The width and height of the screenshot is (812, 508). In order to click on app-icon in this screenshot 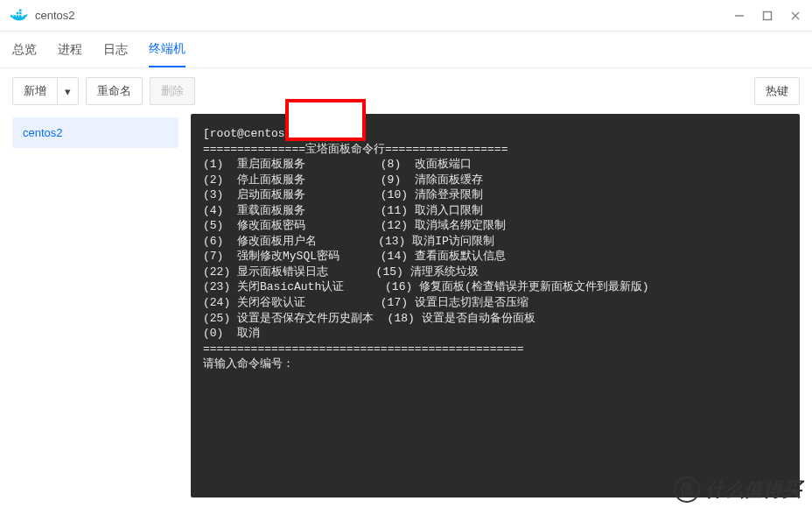, I will do `click(19, 16)`.